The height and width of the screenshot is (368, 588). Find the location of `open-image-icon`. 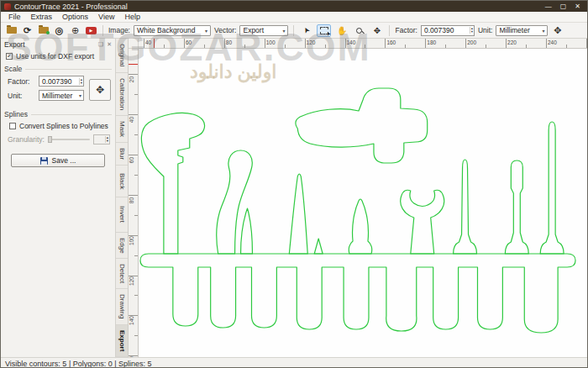

open-image-icon is located at coordinates (12, 30).